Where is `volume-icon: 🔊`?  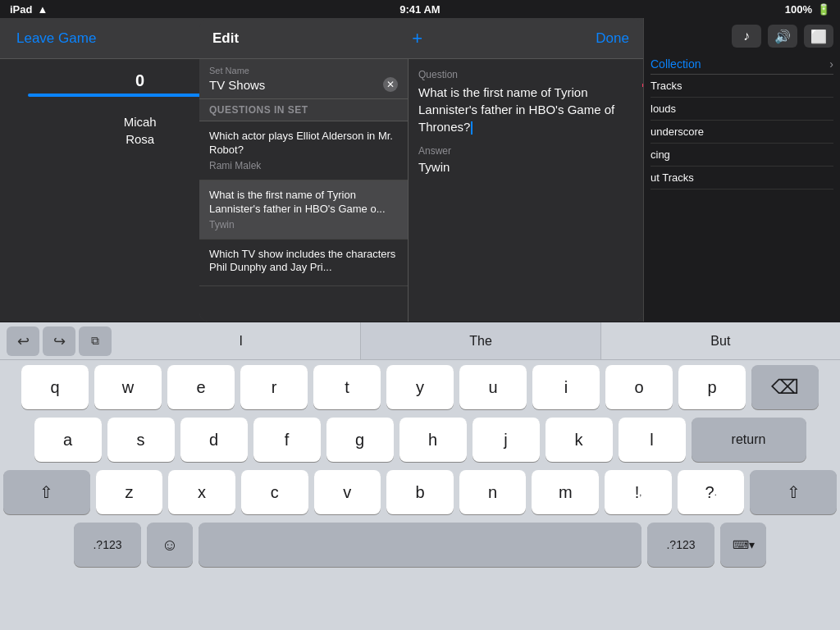 volume-icon: 🔊 is located at coordinates (783, 36).